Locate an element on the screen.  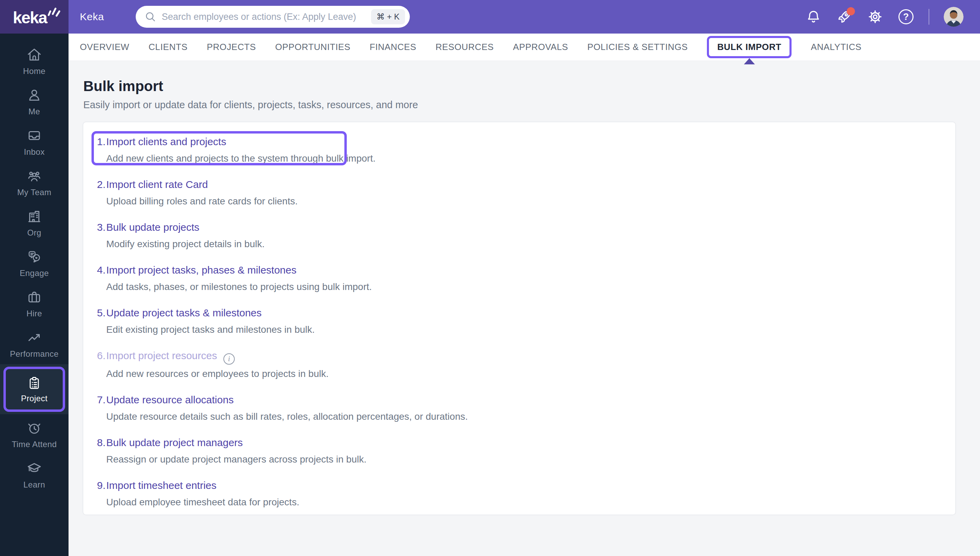
topbar: keka Keka ⌘ + K is located at coordinates (490, 17).